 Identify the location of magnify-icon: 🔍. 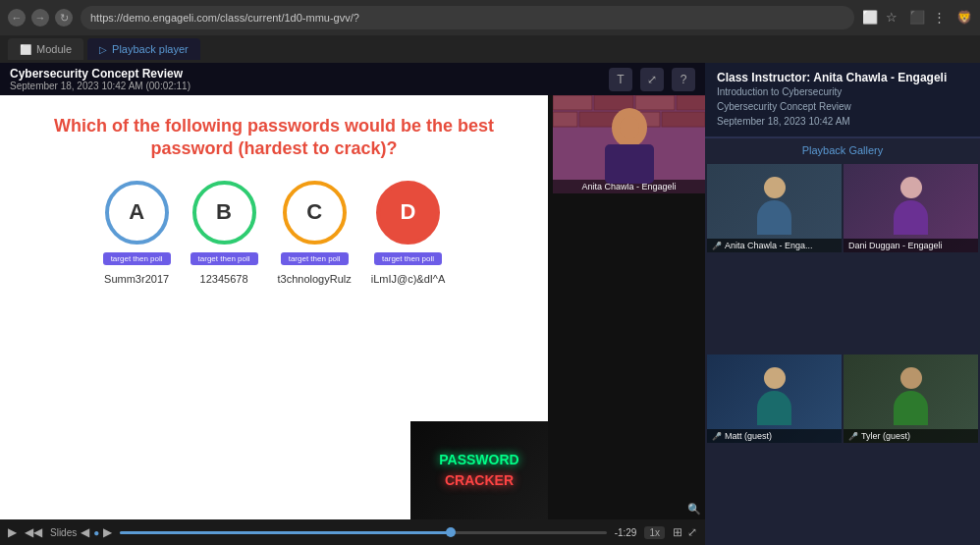
(694, 509).